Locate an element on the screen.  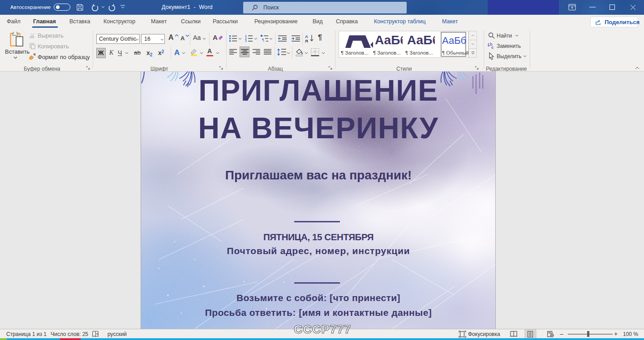
svg-text: i is located at coordinates (264, 41).